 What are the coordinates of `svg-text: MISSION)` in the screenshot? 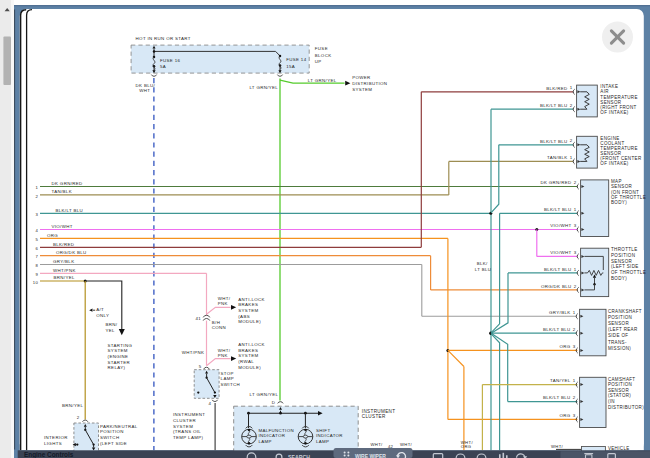 It's located at (620, 348).